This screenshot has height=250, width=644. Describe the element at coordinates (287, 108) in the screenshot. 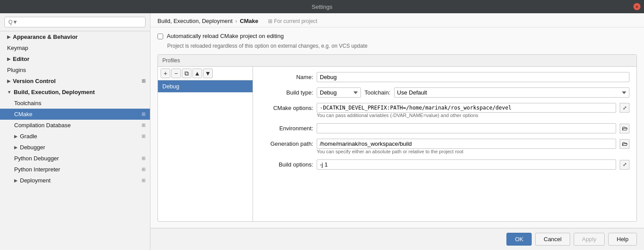

I see `cmake-options-label: CMake options:` at that location.